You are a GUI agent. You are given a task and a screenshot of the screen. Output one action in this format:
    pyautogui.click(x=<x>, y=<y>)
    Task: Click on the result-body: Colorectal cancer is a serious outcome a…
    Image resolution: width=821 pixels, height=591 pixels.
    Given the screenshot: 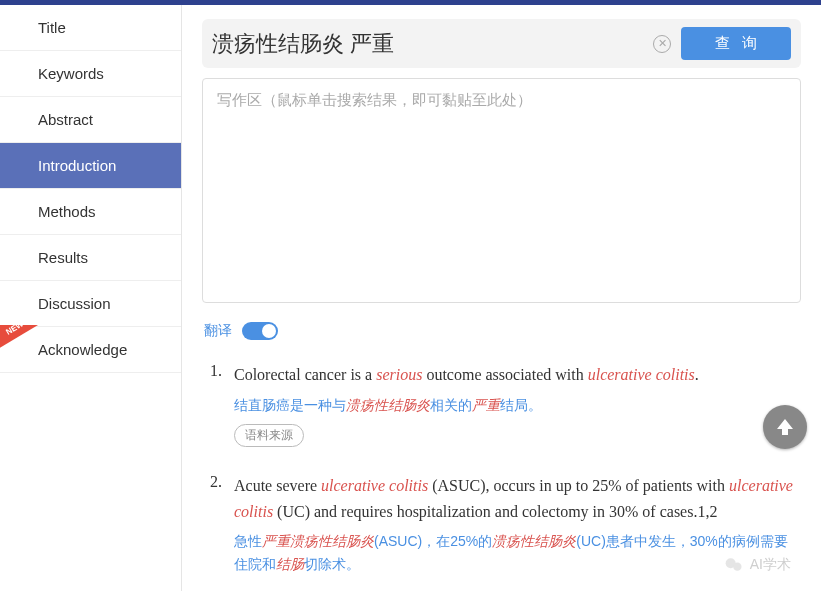 What is the action you would take?
    pyautogui.click(x=518, y=404)
    